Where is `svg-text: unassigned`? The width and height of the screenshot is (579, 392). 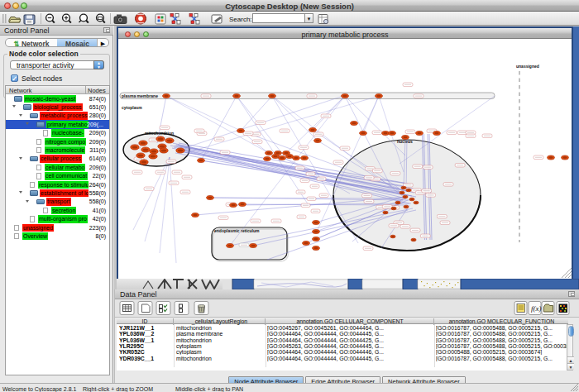
svg-text: unassigned is located at coordinates (528, 66).